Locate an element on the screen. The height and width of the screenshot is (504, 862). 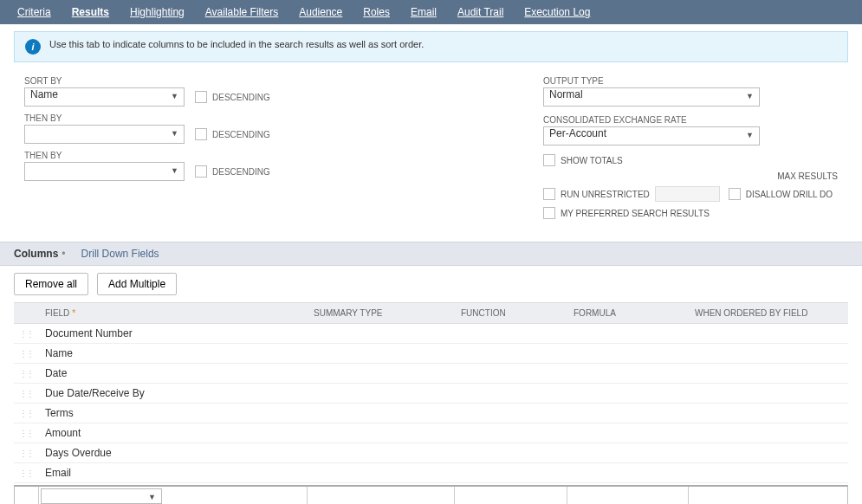
thenby2-select is located at coordinates (104, 171).